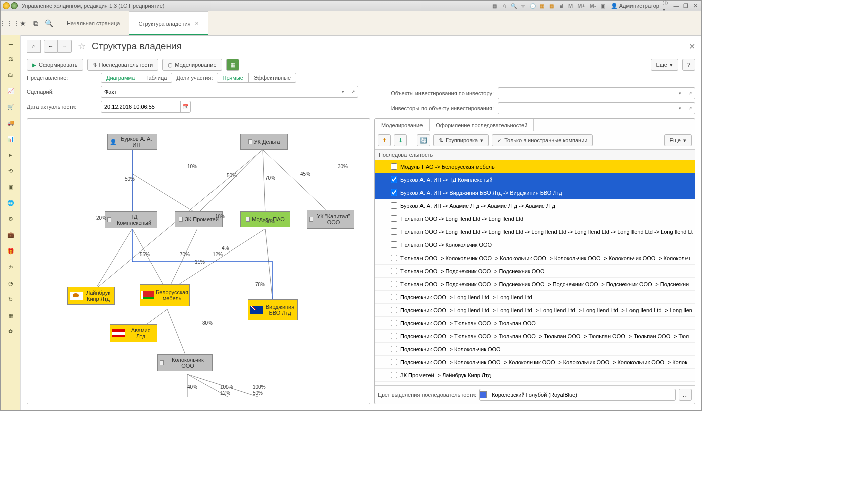 Image resolution: width=842 pixels, height=504 pixels. I want to click on node-tdk: ТД Комплексный, so click(131, 220).